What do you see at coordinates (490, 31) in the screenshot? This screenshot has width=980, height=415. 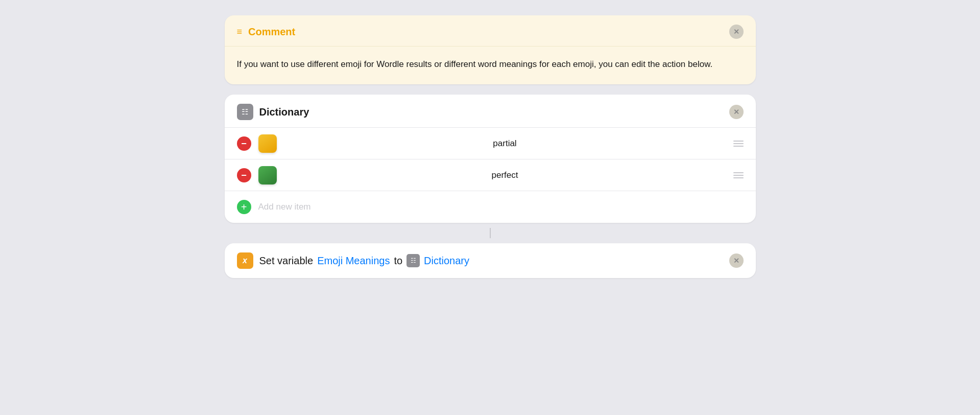 I see `comment-header: ≡ Comment ✕` at bounding box center [490, 31].